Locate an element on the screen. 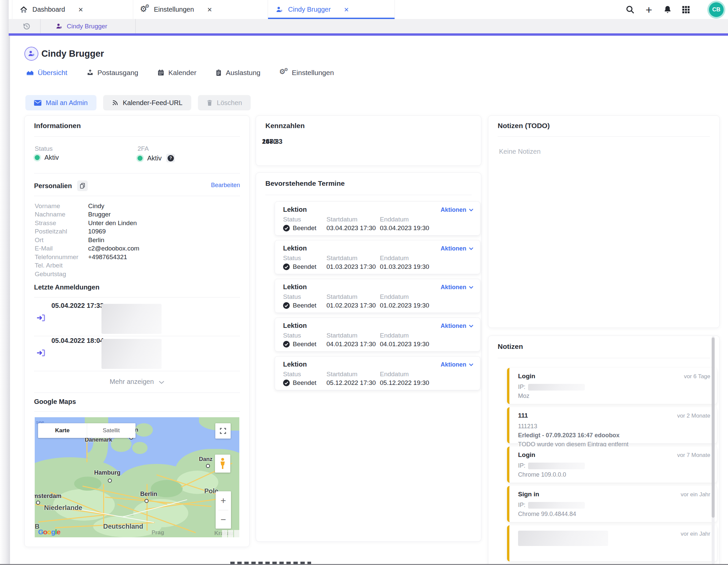 The width and height of the screenshot is (728, 565). login-list: 05.04.2022 17:33 05.04.2022 18:04 is located at coordinates (137, 336).